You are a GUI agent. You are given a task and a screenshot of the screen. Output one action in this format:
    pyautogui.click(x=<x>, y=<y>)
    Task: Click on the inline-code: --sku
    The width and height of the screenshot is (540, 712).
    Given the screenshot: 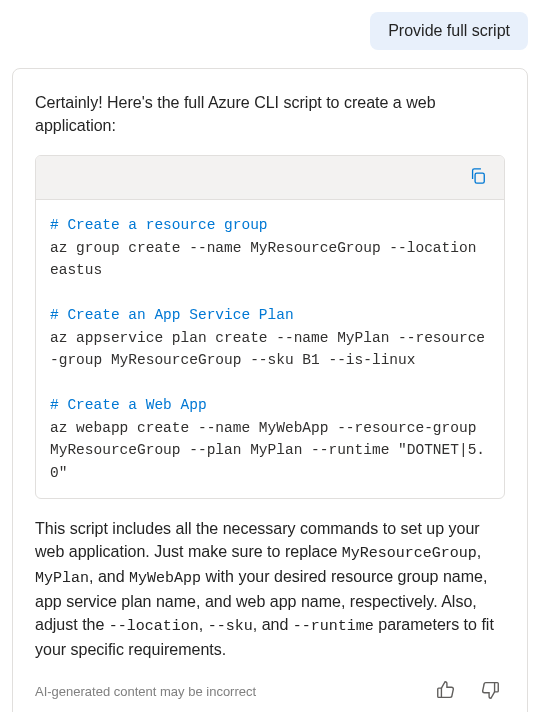 What is the action you would take?
    pyautogui.click(x=230, y=626)
    